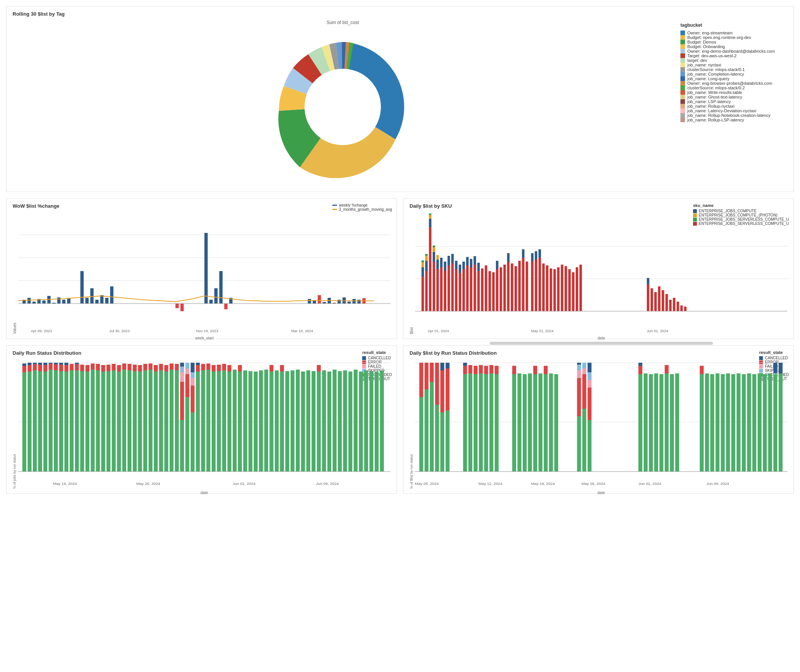 The width and height of the screenshot is (800, 672). What do you see at coordinates (712, 56) in the screenshot?
I see `legend-item-label: Target: dev-aws-us-west-2` at bounding box center [712, 56].